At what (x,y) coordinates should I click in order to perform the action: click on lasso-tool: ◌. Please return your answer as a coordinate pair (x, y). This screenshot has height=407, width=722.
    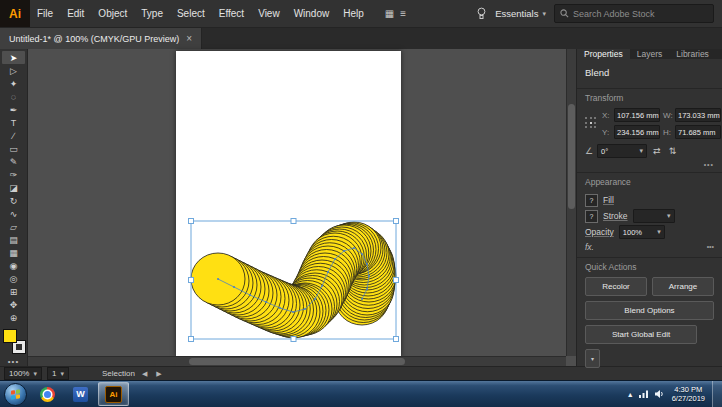
    Looking at the image, I should click on (14, 96).